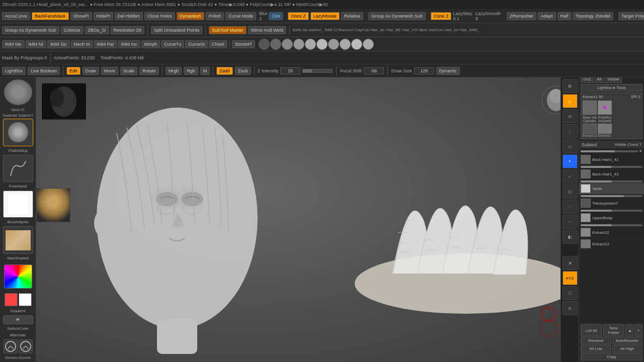  What do you see at coordinates (73, 71) in the screenshot?
I see `edit-btn: Edit` at bounding box center [73, 71].